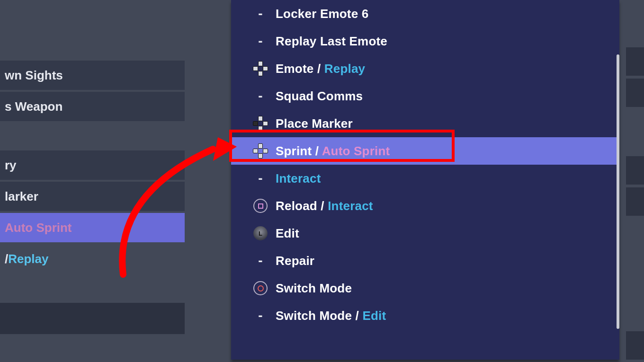 The width and height of the screenshot is (644, 362). Describe the element at coordinates (425, 206) in the screenshot. I see `bind-row-reload-interact: Reload / Interact` at that location.